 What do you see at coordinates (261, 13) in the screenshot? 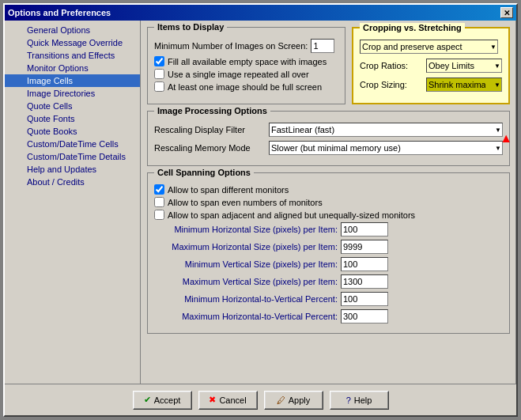
I see `title-bar: Options and Preferences ✕` at bounding box center [261, 13].